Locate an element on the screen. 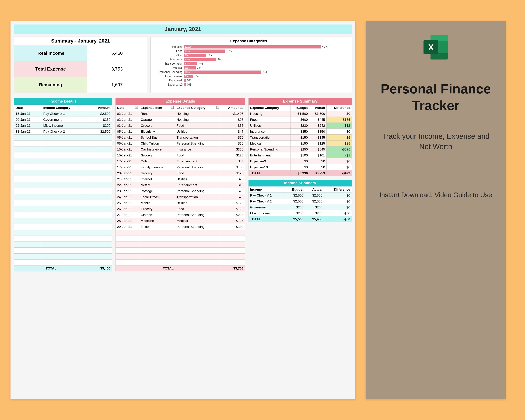  table-row: Transportation$150$145$5 is located at coordinates (300, 138).